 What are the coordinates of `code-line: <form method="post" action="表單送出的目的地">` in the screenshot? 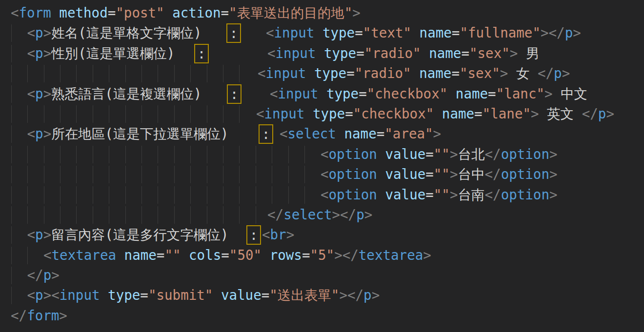 It's located at (322, 13).